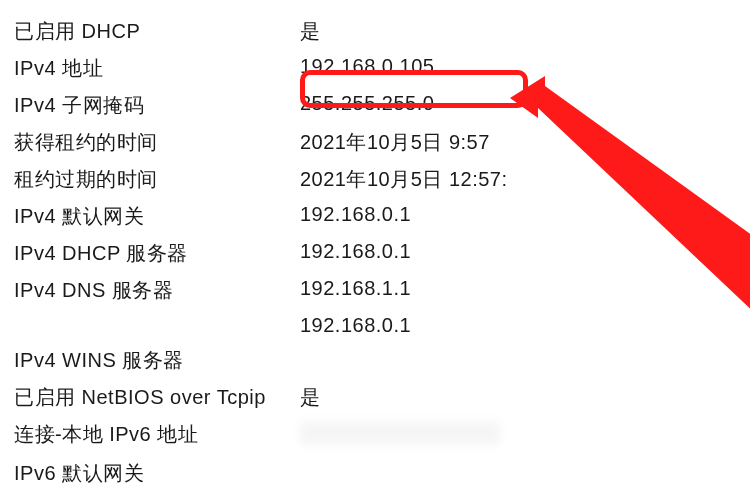 The image size is (750, 500). I want to click on property-label-netbios: 已启用 NetBIOS over Tcpip, so click(155, 398).